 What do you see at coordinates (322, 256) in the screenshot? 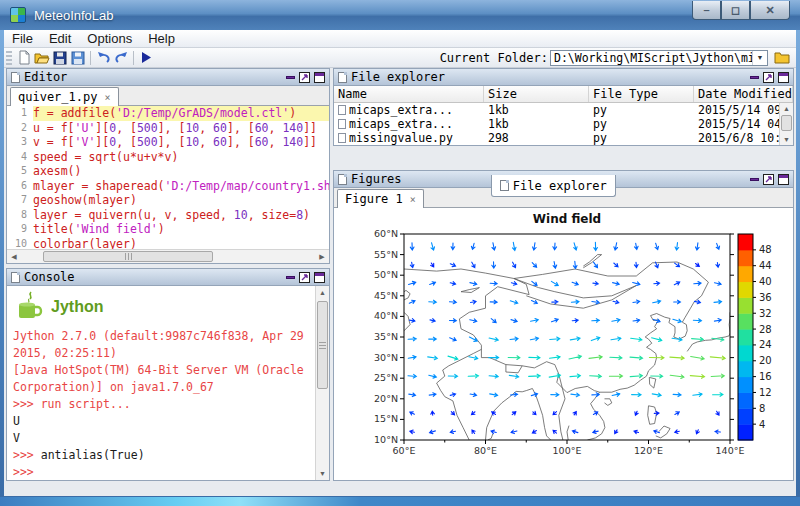
I see `scroll-right-icon: ▶` at bounding box center [322, 256].